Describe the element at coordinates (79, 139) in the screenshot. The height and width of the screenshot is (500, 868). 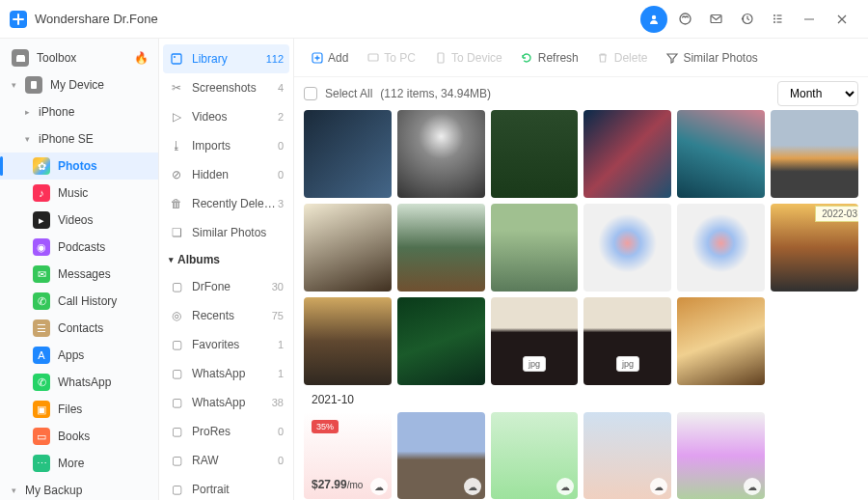
I see `sidebar-iphone-se: ▾ iPhone SE` at that location.